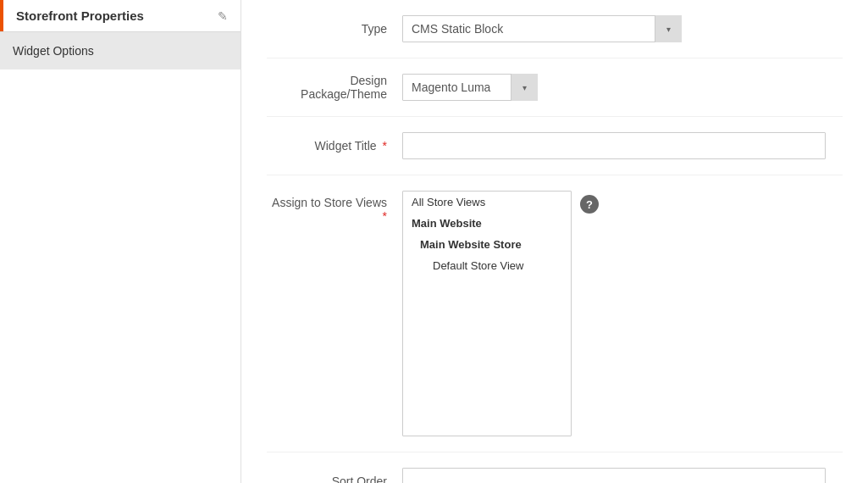 Image resolution: width=868 pixels, height=483 pixels. What do you see at coordinates (622, 475) in the screenshot?
I see `sort-order-control-wrap` at bounding box center [622, 475].